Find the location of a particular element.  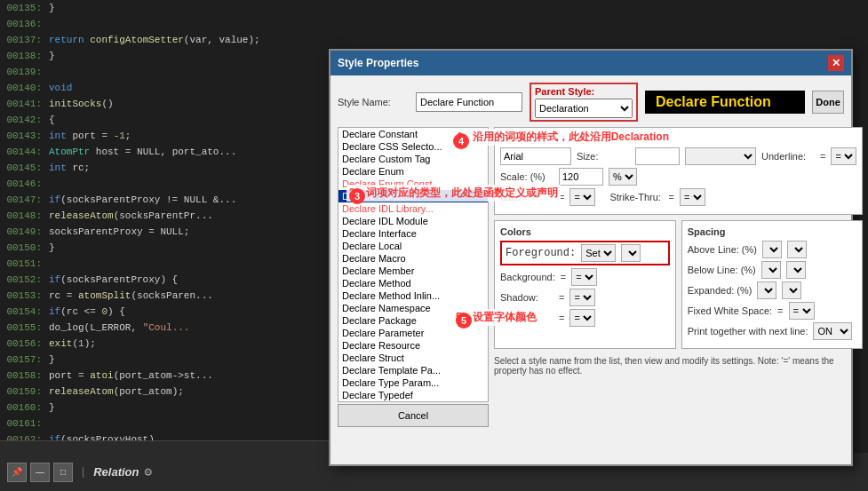

background-label: Background: is located at coordinates (528, 277).